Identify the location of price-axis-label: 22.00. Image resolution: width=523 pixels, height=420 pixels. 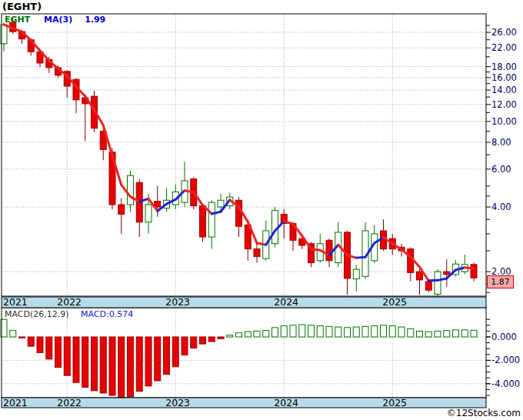
(505, 48).